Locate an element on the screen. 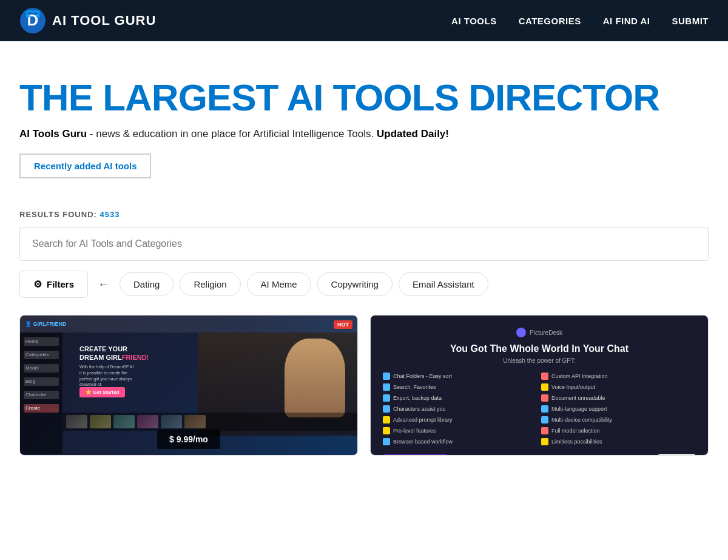  card1-woman is located at coordinates (315, 378).